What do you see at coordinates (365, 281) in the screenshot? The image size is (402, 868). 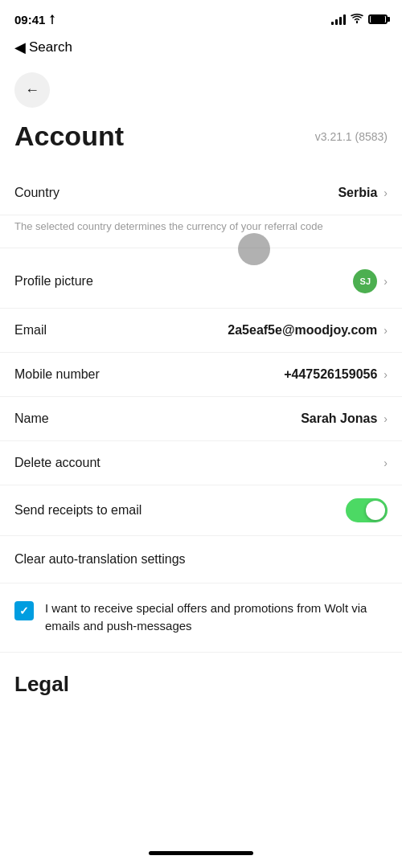 I see `avatar-initials: SJ` at bounding box center [365, 281].